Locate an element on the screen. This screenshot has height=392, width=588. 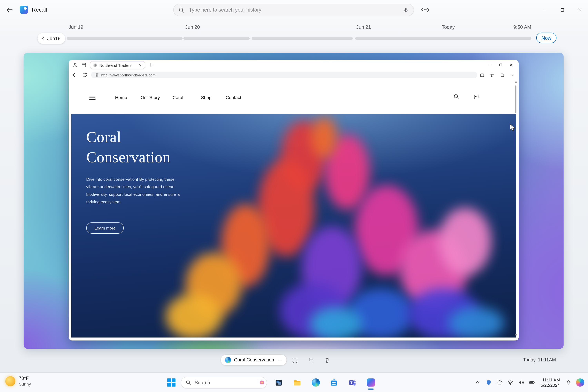
screenray-button is located at coordinates (295, 360).